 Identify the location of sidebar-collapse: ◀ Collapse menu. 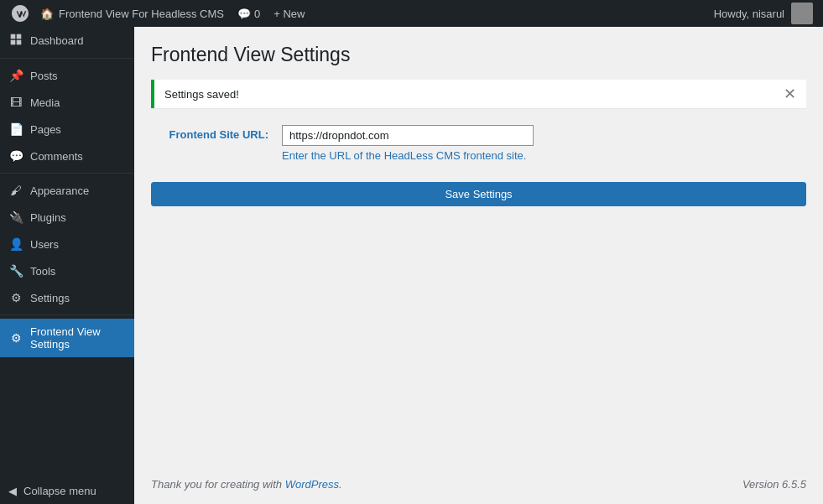
(67, 491).